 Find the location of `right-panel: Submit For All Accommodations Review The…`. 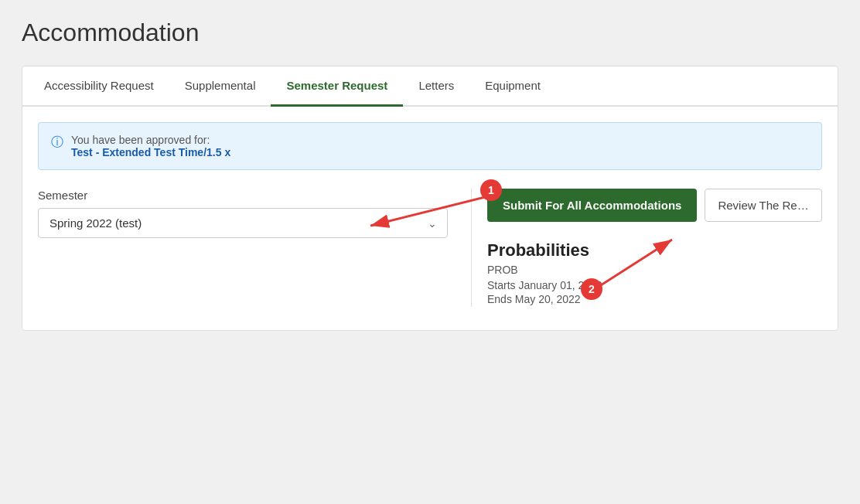

right-panel: Submit For All Accommodations Review The… is located at coordinates (647, 247).